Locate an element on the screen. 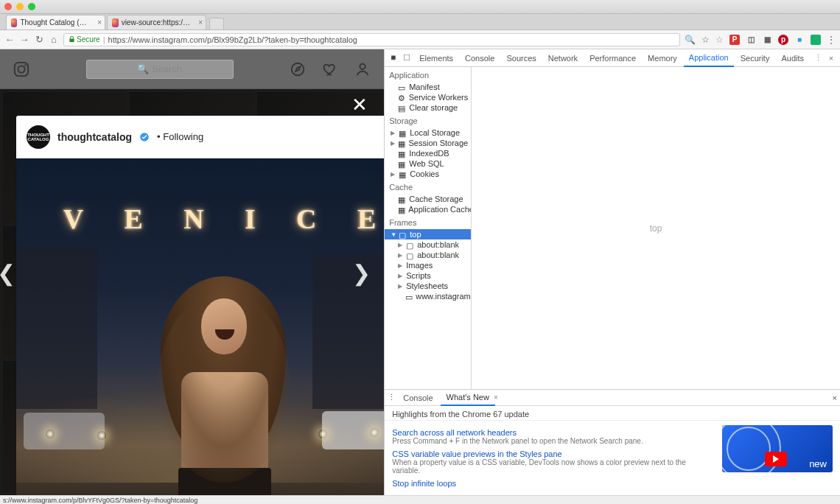 The width and height of the screenshot is (840, 504). drawer-tabbar: ⋮ Console What's New × × is located at coordinates (612, 398).